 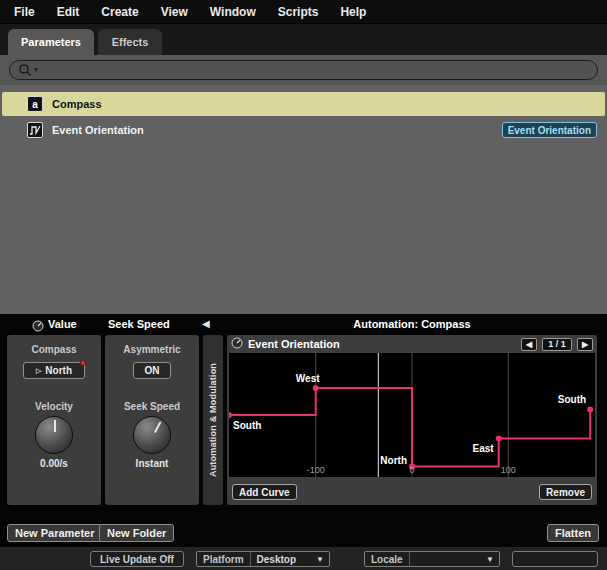 I want to click on tab-effects: Effects, so click(x=130, y=42).